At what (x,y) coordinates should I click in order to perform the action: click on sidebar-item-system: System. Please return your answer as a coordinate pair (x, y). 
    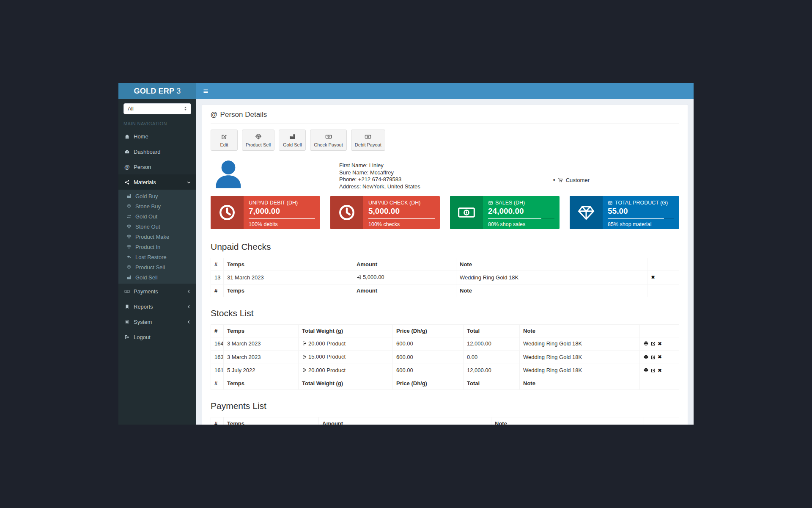
    Looking at the image, I should click on (157, 322).